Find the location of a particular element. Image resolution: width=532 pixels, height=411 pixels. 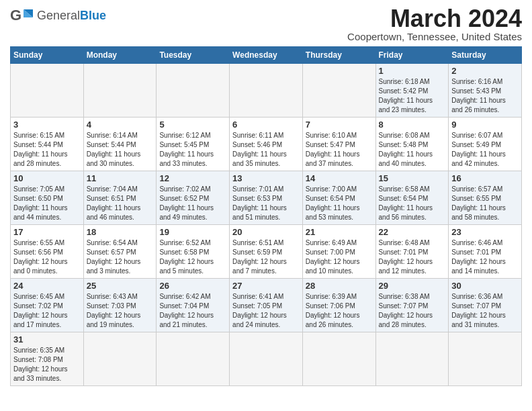

calendar-week-row: 24Sunrise: 6:45 AM Sunset: 7:02 PM Dayli… is located at coordinates (266, 306).